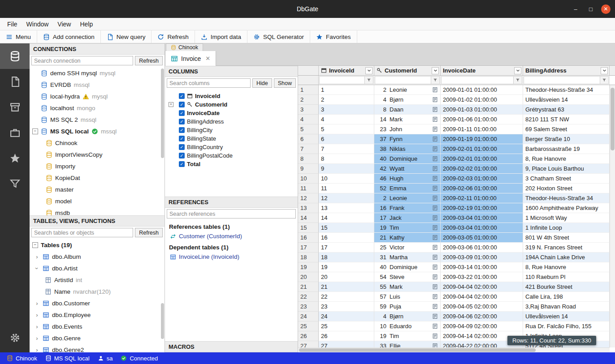 This screenshot has width=615, height=364. What do you see at coordinates (454, 350) in the screenshot?
I see `horizontal-scrollbar` at bounding box center [454, 350].